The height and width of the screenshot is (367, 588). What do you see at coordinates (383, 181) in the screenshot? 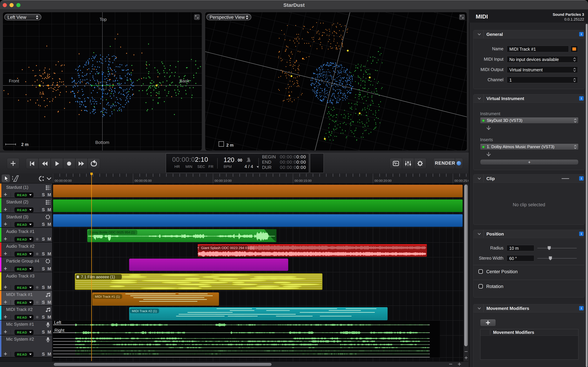
I see `svg-text: 00:00:20:00` at bounding box center [383, 181].